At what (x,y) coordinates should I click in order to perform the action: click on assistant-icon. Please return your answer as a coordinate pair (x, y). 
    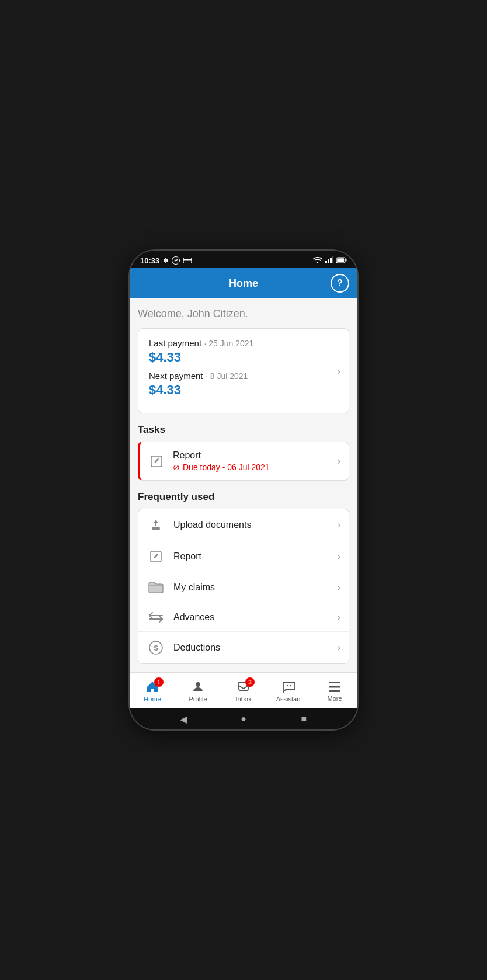
    Looking at the image, I should click on (289, 687).